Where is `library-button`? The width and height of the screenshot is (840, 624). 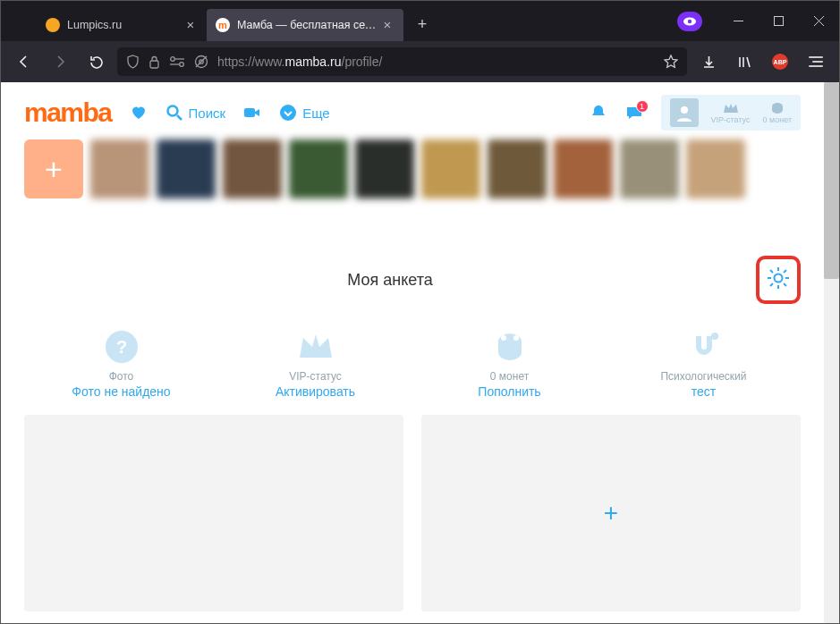
library-button is located at coordinates (744, 62).